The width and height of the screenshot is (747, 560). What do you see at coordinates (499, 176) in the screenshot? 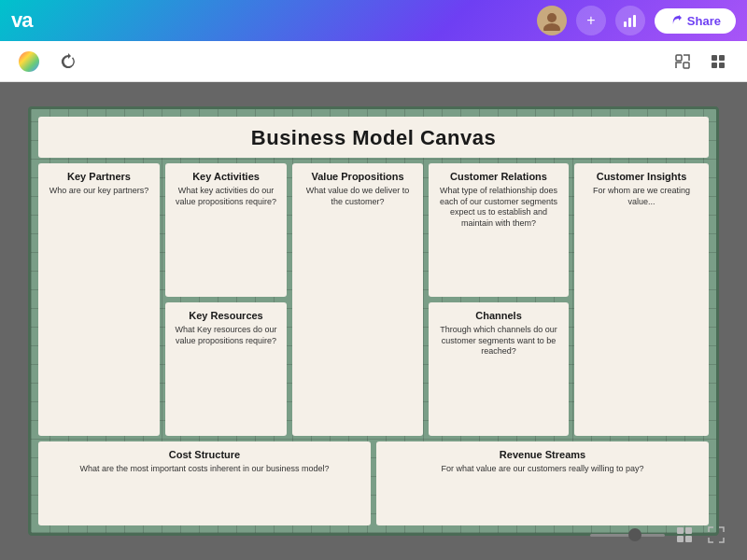
I see `customer-relations-title: Customer Relations` at bounding box center [499, 176].